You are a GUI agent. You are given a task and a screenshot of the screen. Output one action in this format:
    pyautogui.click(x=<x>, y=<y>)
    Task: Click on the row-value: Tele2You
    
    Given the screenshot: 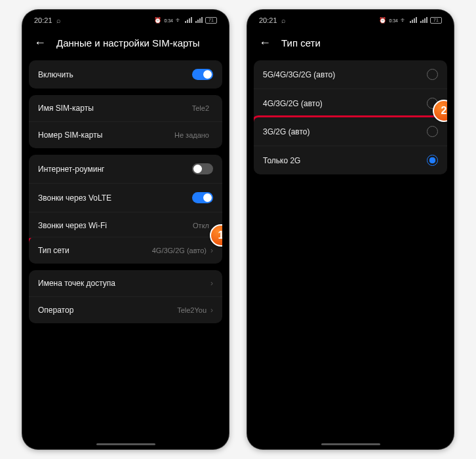 What is the action you would take?
    pyautogui.click(x=194, y=310)
    